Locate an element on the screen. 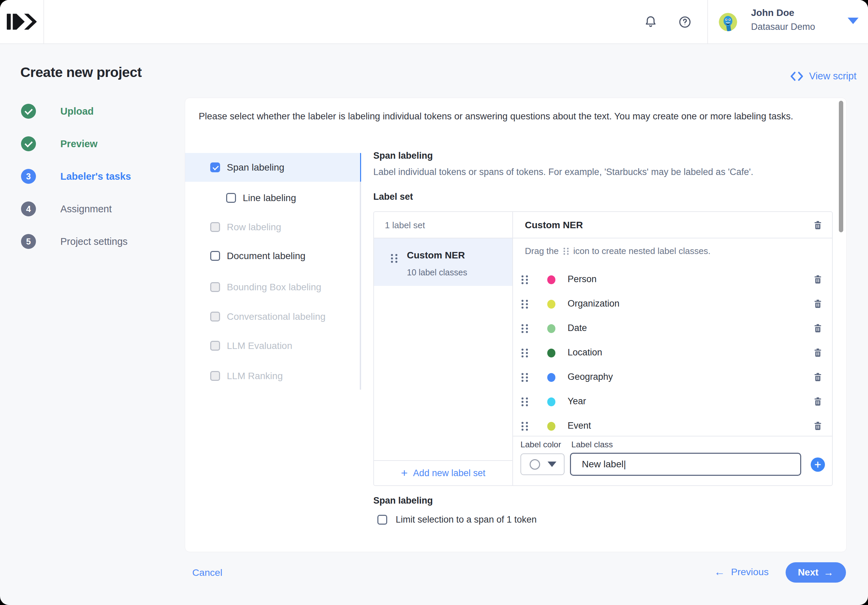 The image size is (868, 605). task-type-row: Bounding Box labeling is located at coordinates (273, 287).